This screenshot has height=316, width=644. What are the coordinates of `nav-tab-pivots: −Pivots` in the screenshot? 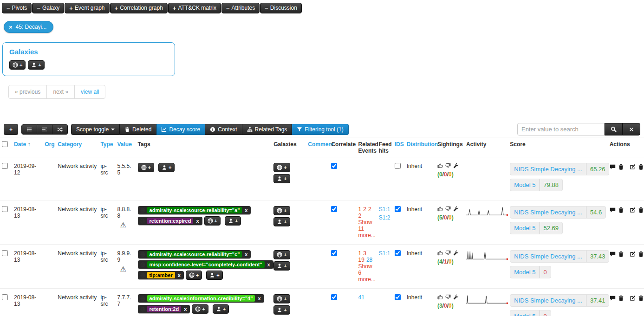 It's located at (17, 8).